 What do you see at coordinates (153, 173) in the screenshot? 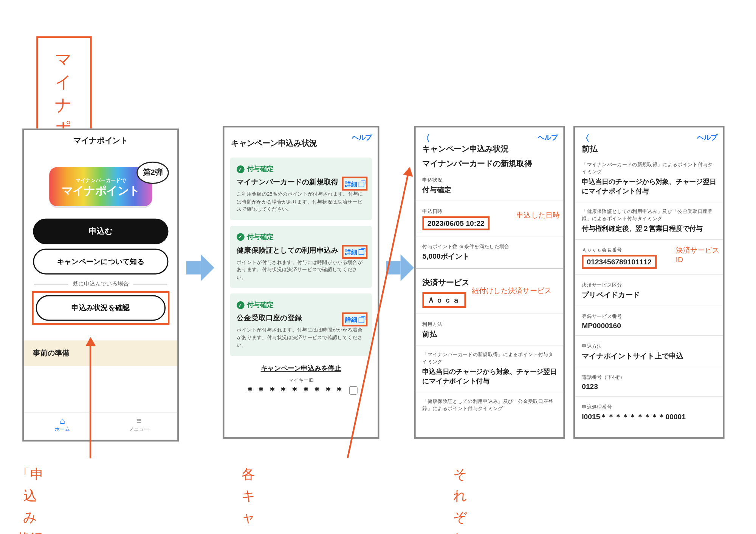
I see `logo-badge: 第2弾` at bounding box center [153, 173].